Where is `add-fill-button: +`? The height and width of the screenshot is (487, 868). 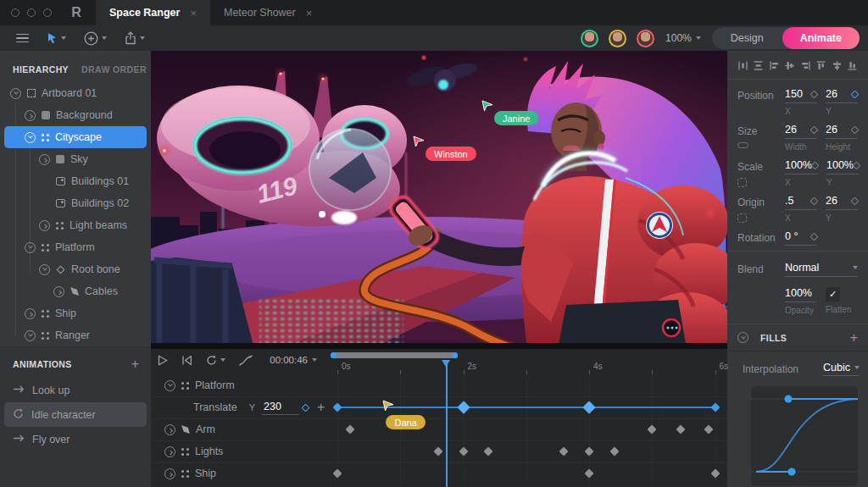 add-fill-button: + is located at coordinates (854, 338).